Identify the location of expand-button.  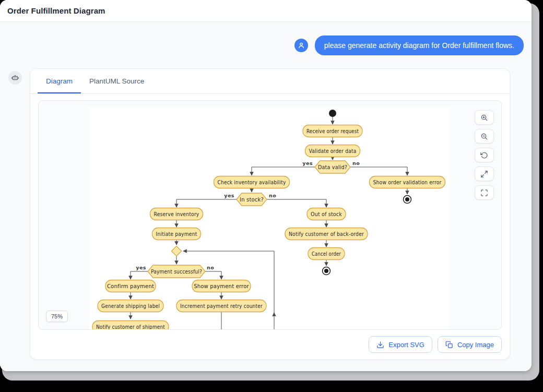
(485, 174).